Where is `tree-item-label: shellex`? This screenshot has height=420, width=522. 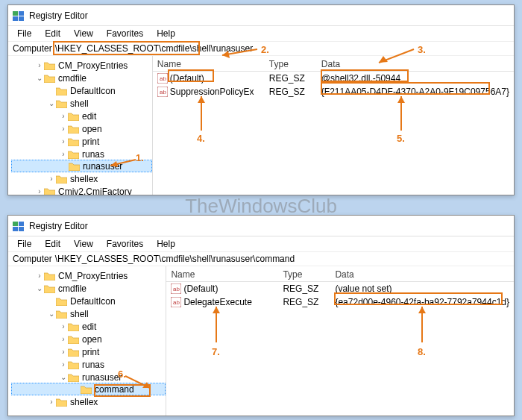
tree-item-label: shellex is located at coordinates (84, 402).